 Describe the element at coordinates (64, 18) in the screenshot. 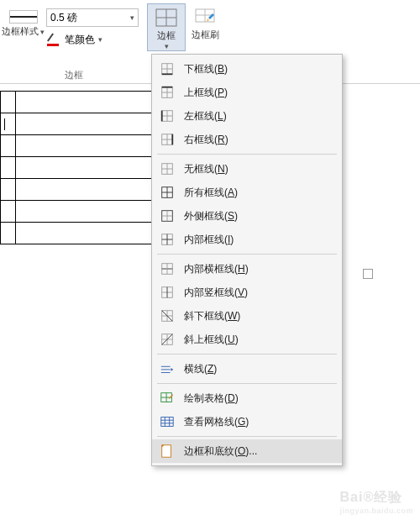

I see `border-weight-value: 0.5 磅` at that location.